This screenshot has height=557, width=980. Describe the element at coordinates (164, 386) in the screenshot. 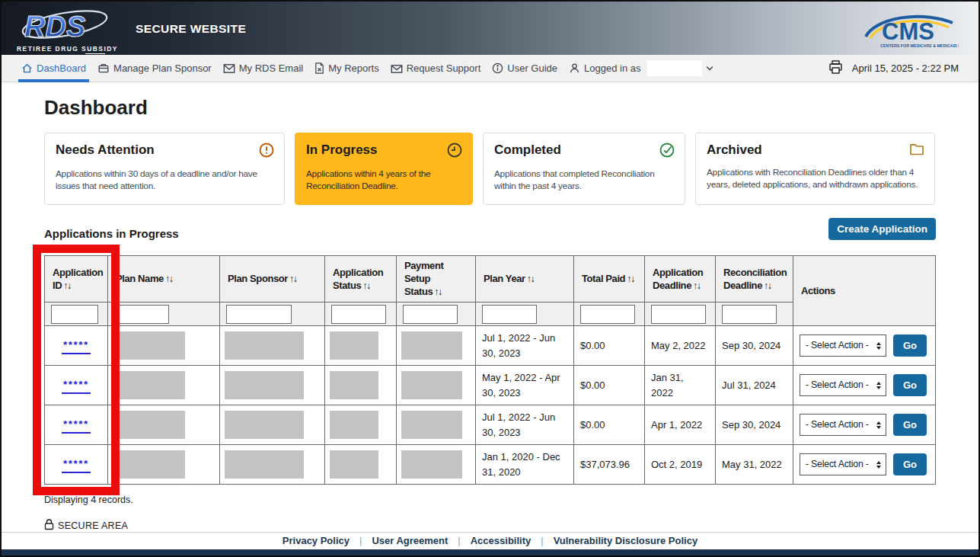

I see `cell-plan-name-redacted` at that location.